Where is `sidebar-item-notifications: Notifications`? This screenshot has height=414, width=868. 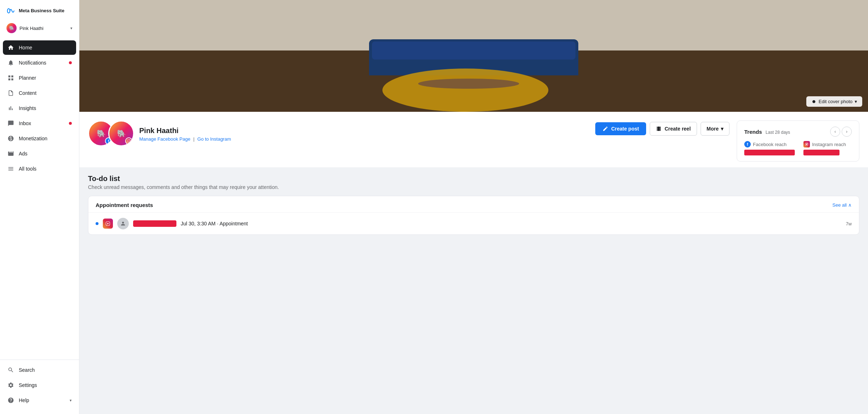
sidebar-item-notifications: Notifications is located at coordinates (40, 63).